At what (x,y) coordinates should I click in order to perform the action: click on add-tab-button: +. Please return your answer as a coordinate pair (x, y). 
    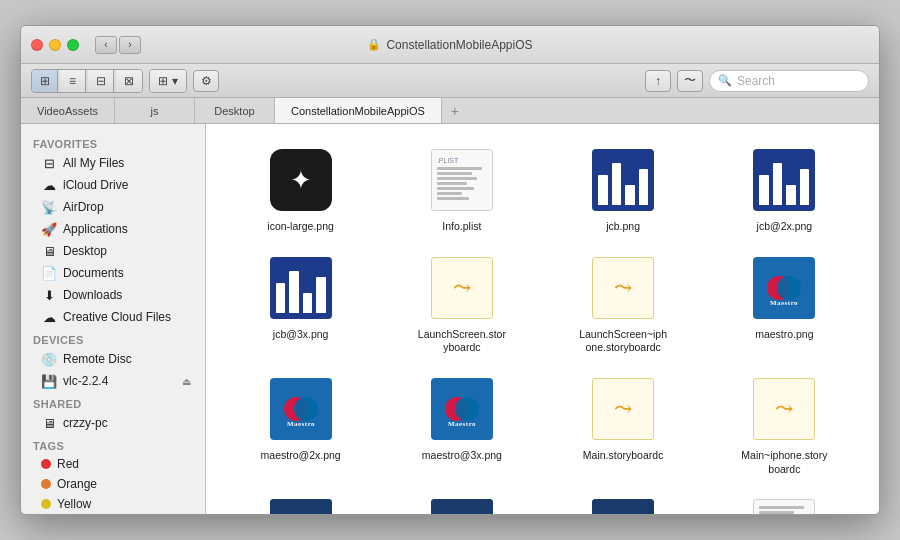
    Looking at the image, I should click on (455, 110).